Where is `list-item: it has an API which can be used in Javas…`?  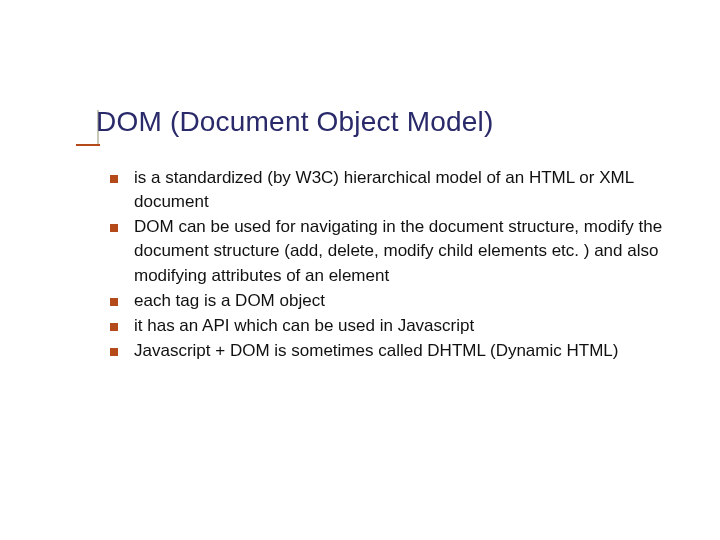
list-item: it has an API which can be used in Javas… is located at coordinates (395, 326).